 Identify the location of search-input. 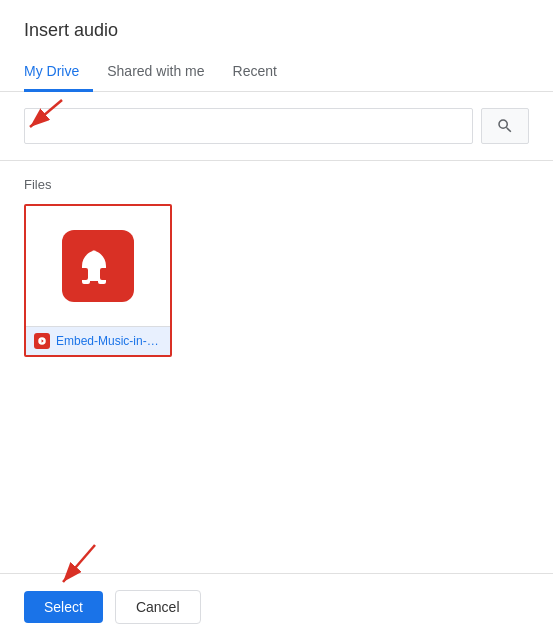
(248, 126).